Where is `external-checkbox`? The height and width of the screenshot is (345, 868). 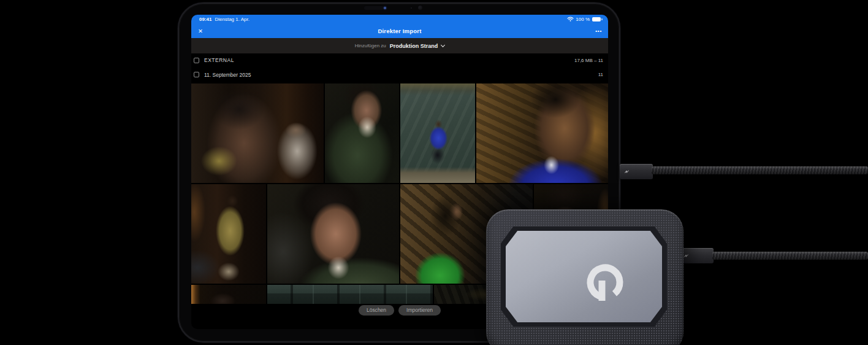 external-checkbox is located at coordinates (196, 60).